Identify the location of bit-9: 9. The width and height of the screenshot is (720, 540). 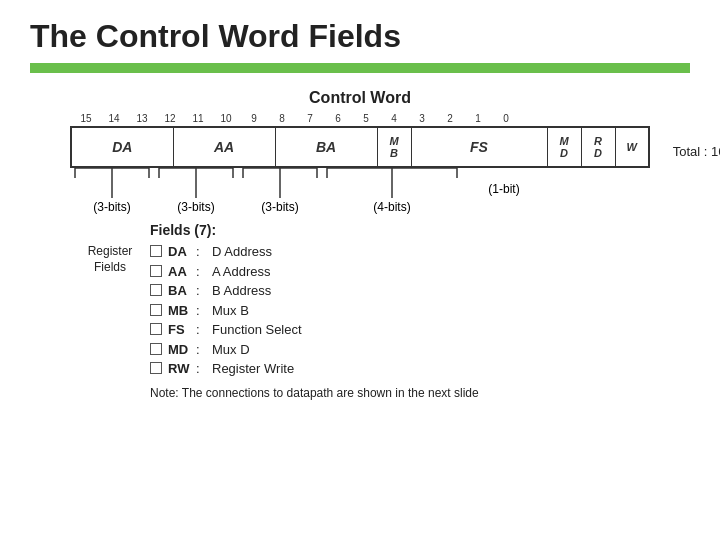
(254, 118).